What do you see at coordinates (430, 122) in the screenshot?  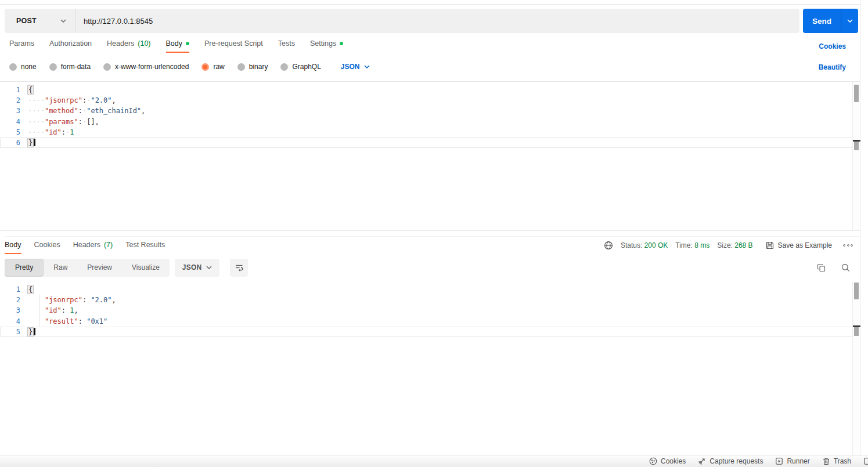 I see `code-line: 4····"params":·[],` at bounding box center [430, 122].